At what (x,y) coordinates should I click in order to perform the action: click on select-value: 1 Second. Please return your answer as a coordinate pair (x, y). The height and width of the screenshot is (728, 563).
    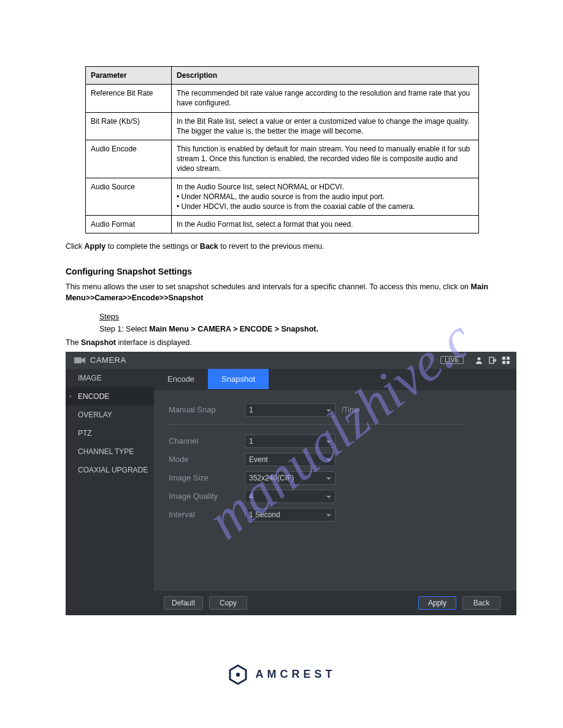
    Looking at the image, I should click on (265, 515).